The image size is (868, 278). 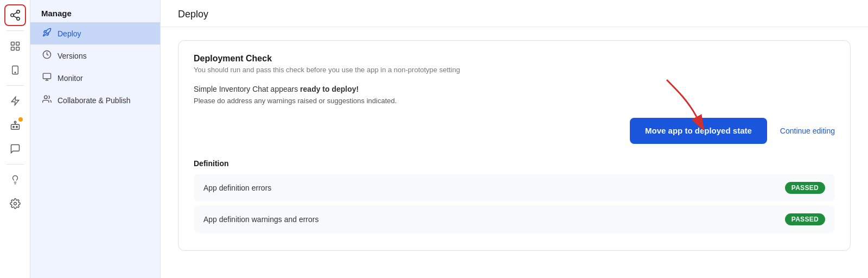 What do you see at coordinates (95, 100) in the screenshot?
I see `sidebar-item-collaborate: Collaborate & Publish` at bounding box center [95, 100].